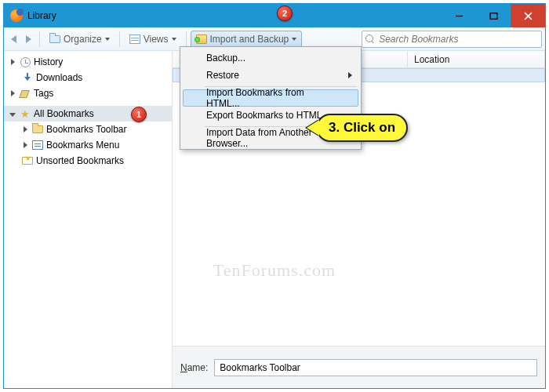  Describe the element at coordinates (83, 39) in the screenshot. I see `organize-label: Organize` at that location.